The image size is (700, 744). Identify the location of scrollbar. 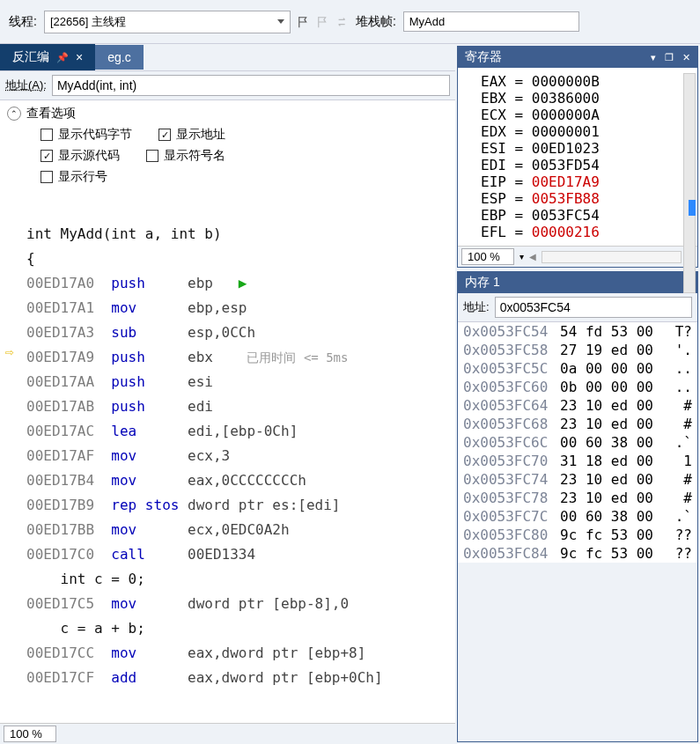
(689, 183).